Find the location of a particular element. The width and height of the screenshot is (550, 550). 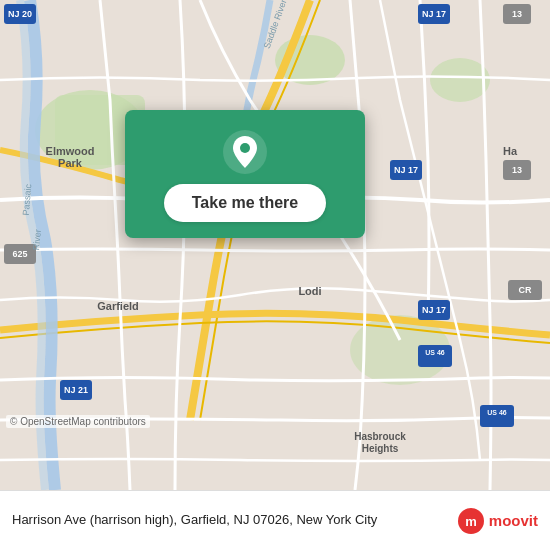

moovit-text: moovit is located at coordinates (514, 520).